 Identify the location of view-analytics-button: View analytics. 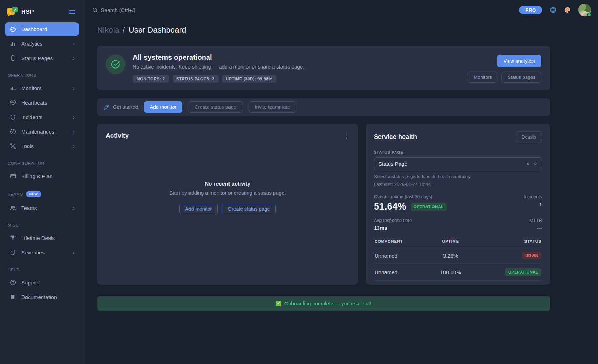
(519, 61).